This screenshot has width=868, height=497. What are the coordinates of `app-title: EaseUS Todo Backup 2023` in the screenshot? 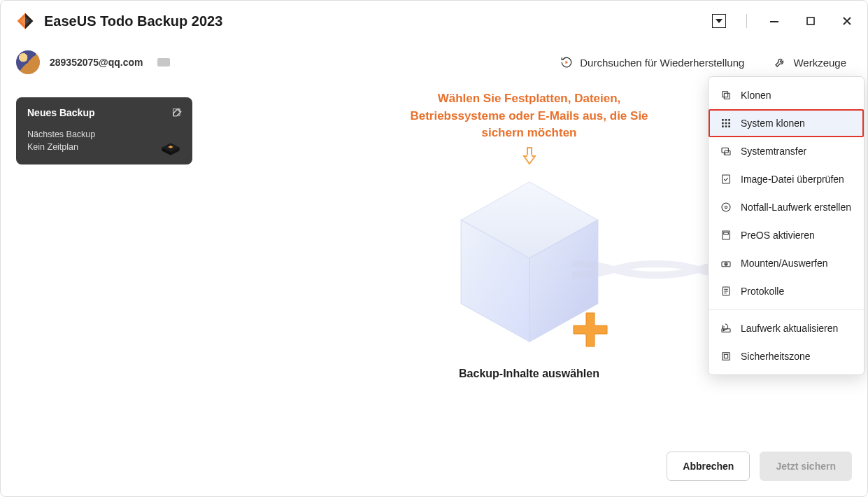 It's located at (133, 21).